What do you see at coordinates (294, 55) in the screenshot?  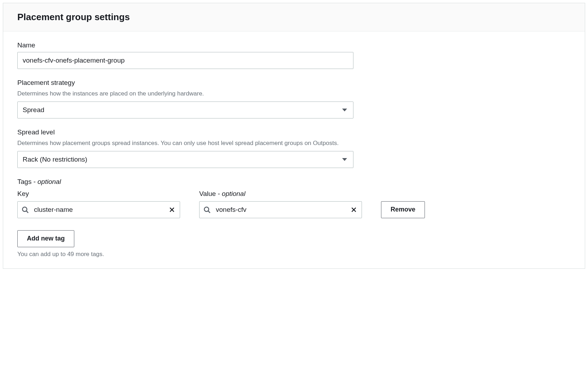 I see `name-group: Name` at bounding box center [294, 55].